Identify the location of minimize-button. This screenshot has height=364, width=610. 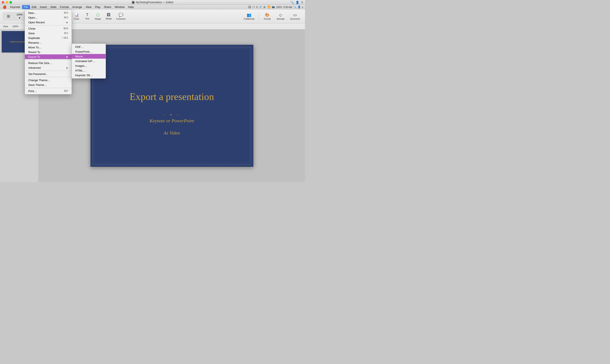
(7, 2).